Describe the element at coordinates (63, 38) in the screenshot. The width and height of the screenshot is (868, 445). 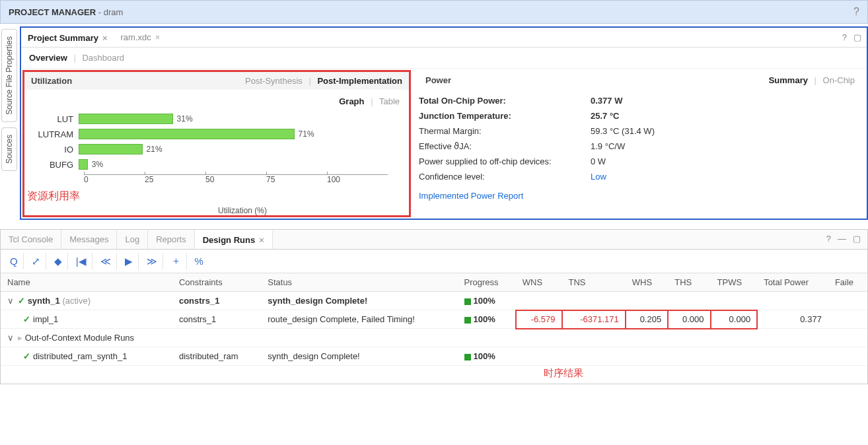
I see `tab-label: Project Summary` at that location.